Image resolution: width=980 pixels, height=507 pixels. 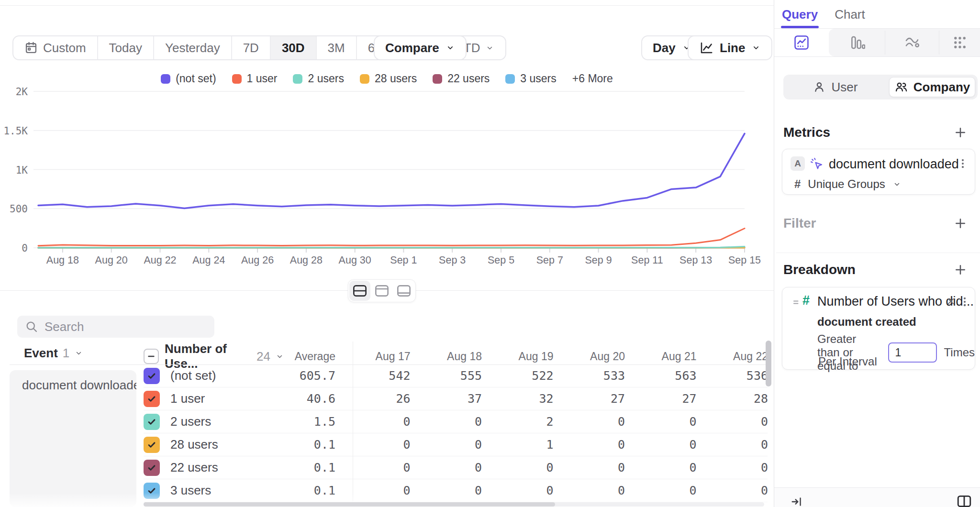 What do you see at coordinates (192, 48) in the screenshot?
I see `range-button-yesterday: Yesterday` at bounding box center [192, 48].